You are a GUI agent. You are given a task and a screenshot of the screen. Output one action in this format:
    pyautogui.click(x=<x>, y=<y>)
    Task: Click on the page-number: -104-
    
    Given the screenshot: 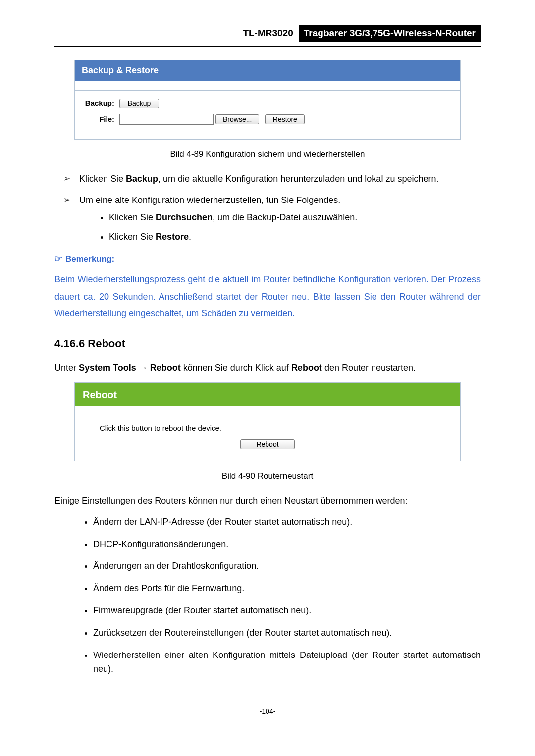 What is the action you would take?
    pyautogui.click(x=268, y=711)
    